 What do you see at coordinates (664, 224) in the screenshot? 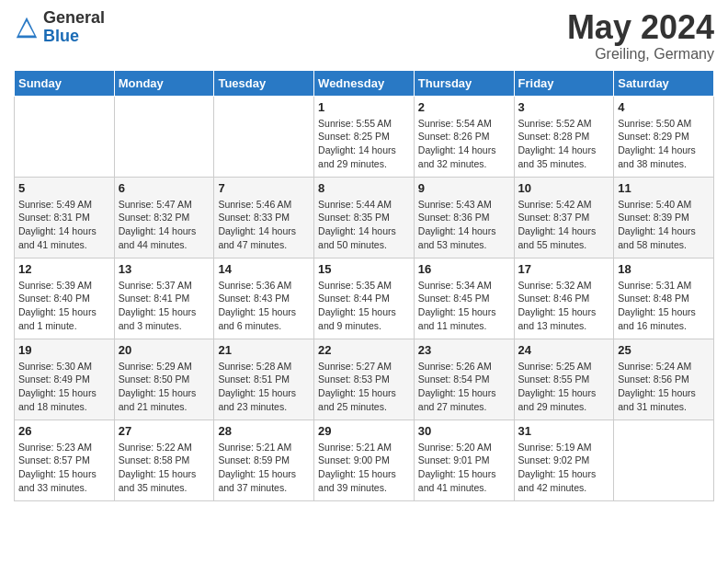
I see `day-info: Sunrise: 5:40 AM Sunset: 8:39 PM Dayligh…` at bounding box center [664, 224].